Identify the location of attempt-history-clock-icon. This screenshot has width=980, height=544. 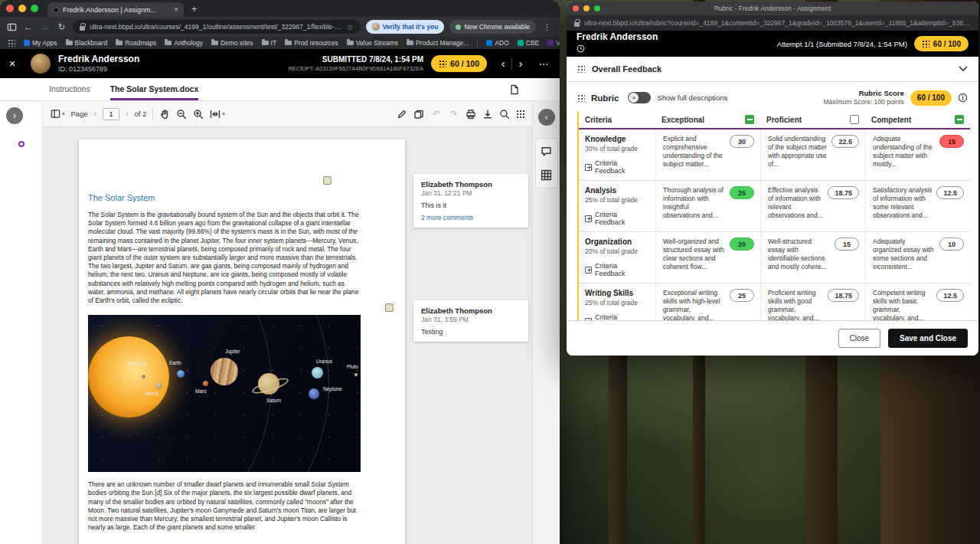
(580, 49).